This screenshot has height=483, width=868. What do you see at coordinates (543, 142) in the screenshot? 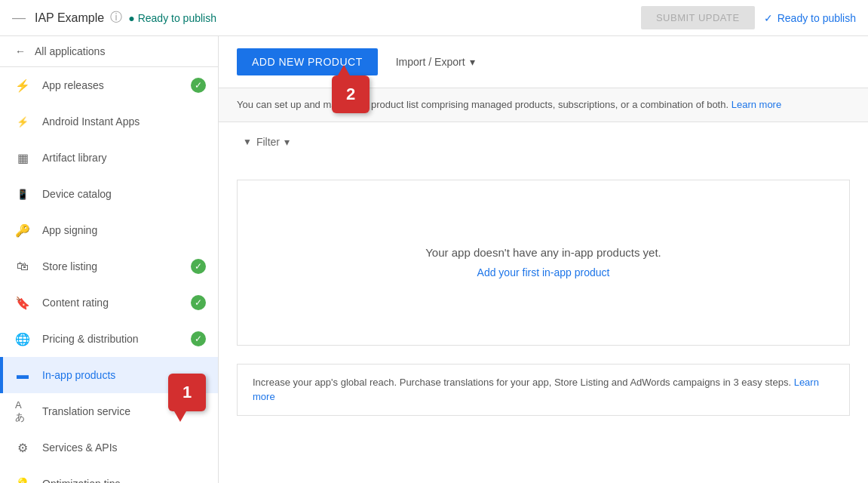
I see `filter-bar: ▼ Filter ▾` at bounding box center [543, 142].